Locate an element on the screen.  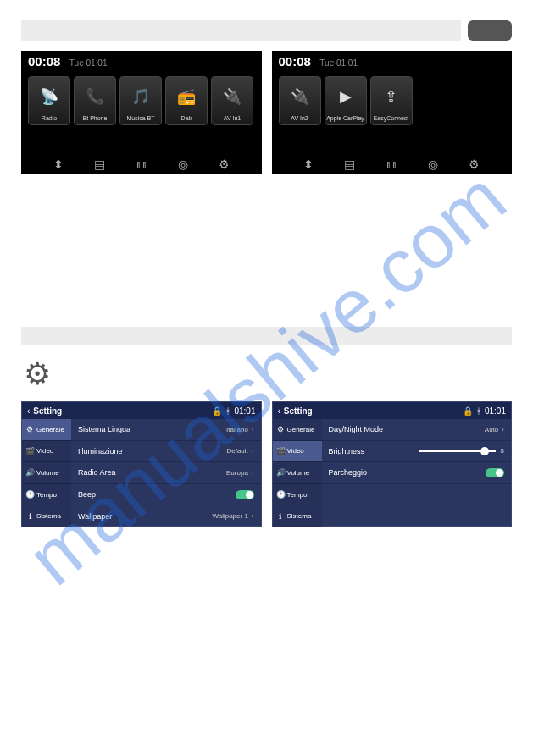
app-tile: 📻Dab is located at coordinates (186, 101).